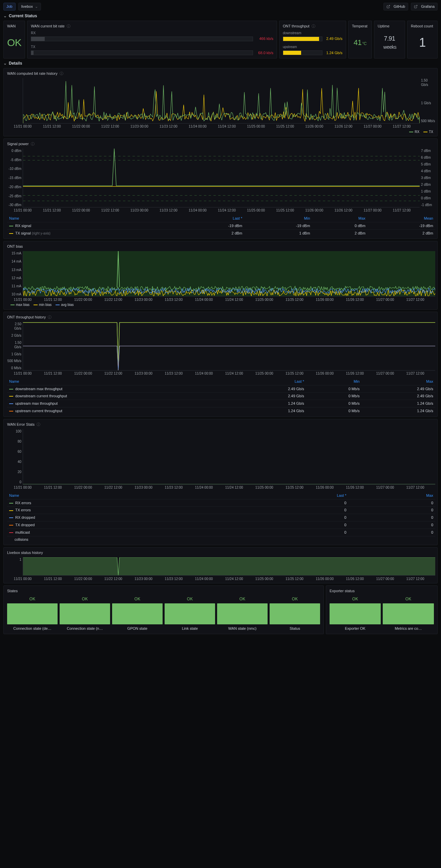 Image resolution: width=441 pixels, height=868 pixels. What do you see at coordinates (120, 404) in the screenshot?
I see `legend-row: upstream max throughput` at bounding box center [120, 404].